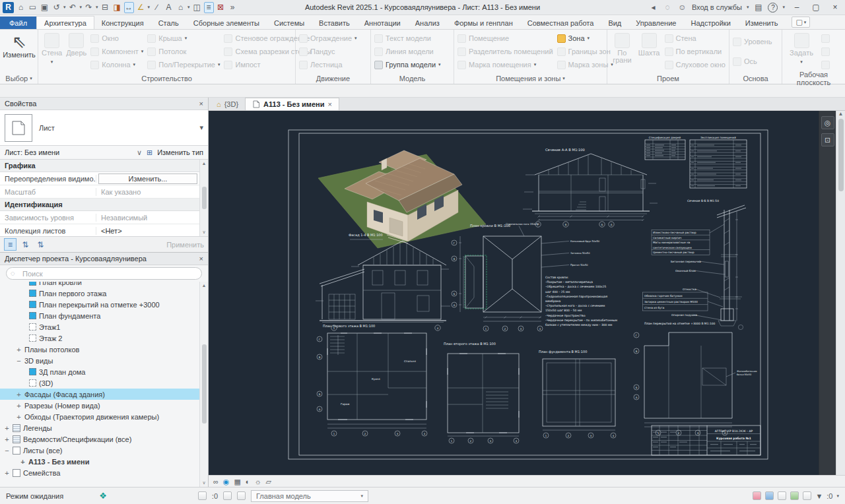 The height and width of the screenshot is (504, 845). Describe the element at coordinates (506, 65) in the screenshot. I see `room-tag-button: Марка помещения▾` at that location.